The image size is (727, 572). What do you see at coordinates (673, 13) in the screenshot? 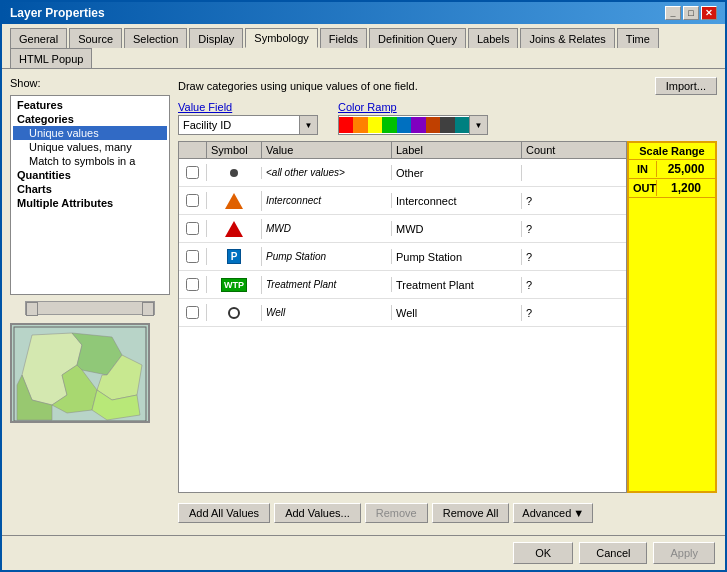
I see `minimize-button: _` at bounding box center [673, 13].